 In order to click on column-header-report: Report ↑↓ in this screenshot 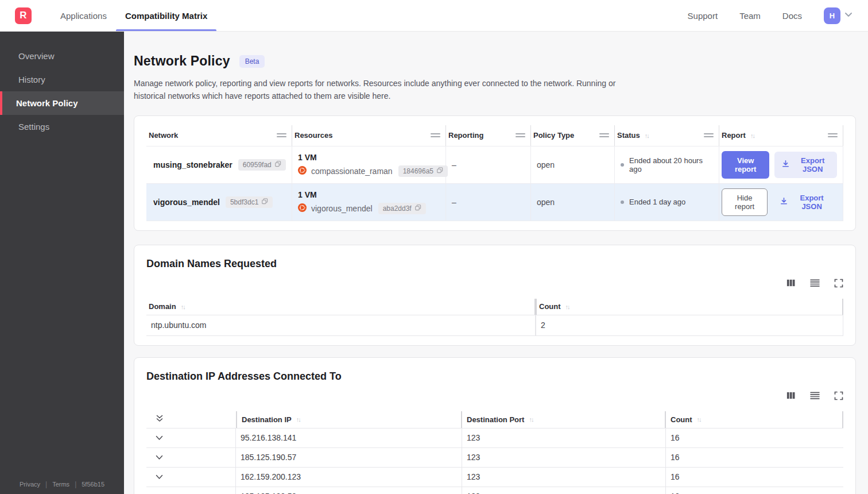, I will do `click(781, 136)`.